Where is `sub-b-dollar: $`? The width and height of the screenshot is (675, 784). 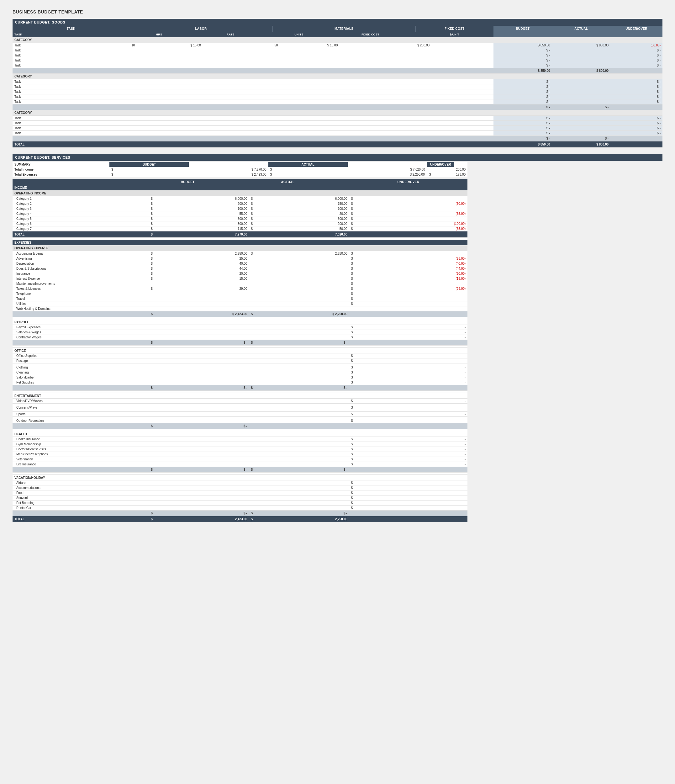
sub-b-dollar: $ is located at coordinates (188, 470).